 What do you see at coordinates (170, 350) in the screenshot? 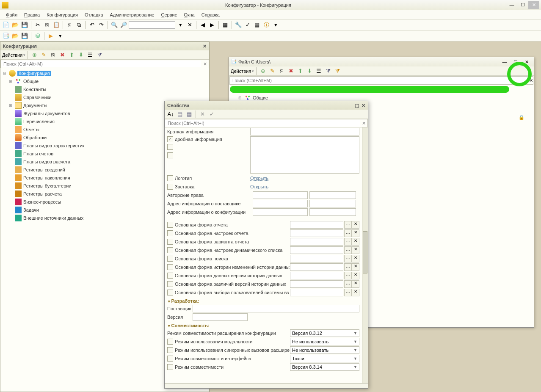
I see `sync-checkbox` at bounding box center [170, 350].